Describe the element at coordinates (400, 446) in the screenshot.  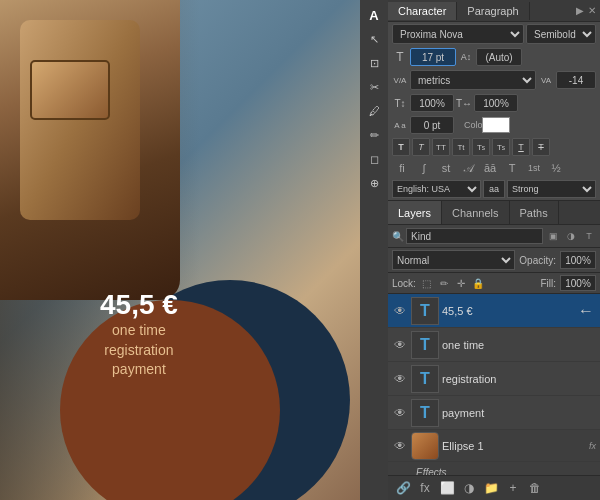
I see `layer-visibility-ellipse1: 👁` at that location.